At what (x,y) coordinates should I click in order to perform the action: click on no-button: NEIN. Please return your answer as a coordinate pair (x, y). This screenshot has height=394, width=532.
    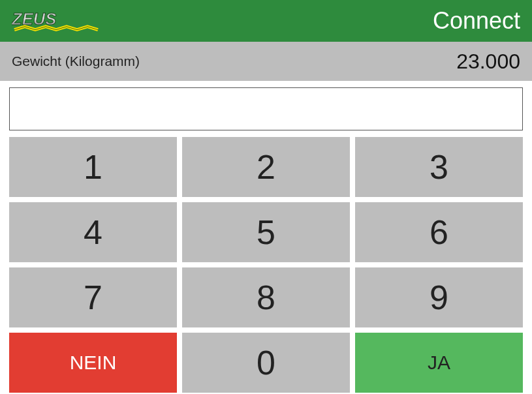
    Looking at the image, I should click on (93, 363).